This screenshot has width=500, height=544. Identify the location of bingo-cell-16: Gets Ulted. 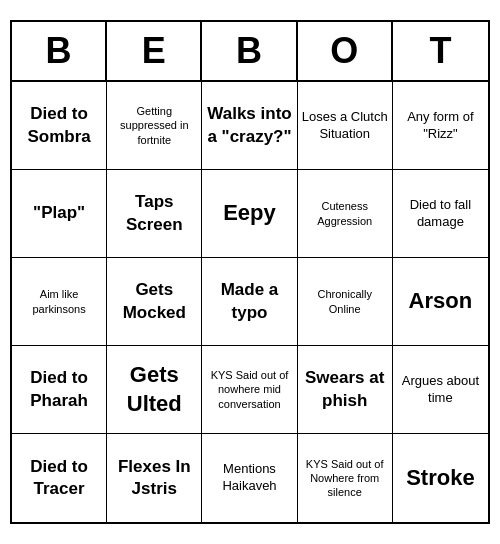
(154, 390).